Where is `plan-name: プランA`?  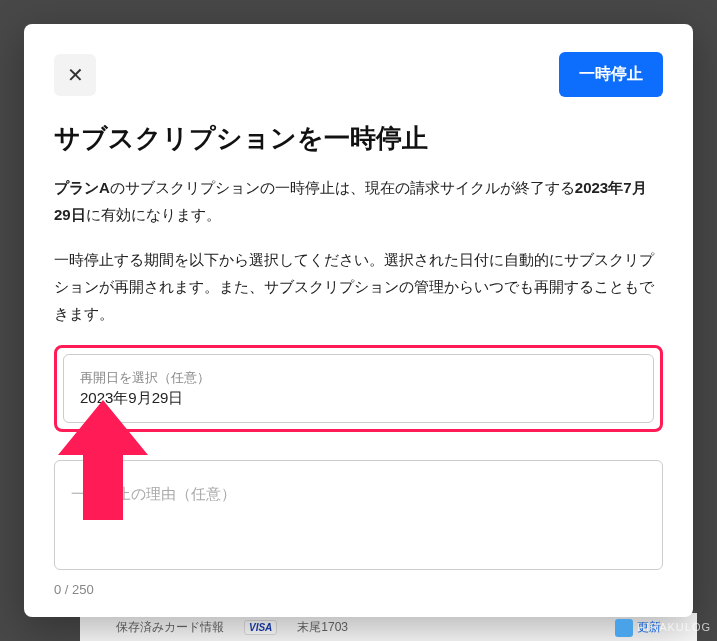 plan-name: プランA is located at coordinates (82, 188).